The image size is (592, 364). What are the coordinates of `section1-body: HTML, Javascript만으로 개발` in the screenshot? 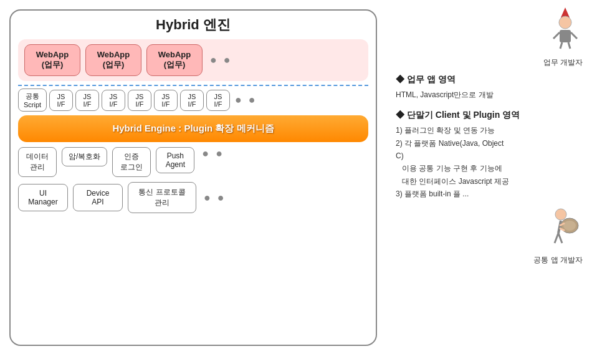 It's located at (489, 95).